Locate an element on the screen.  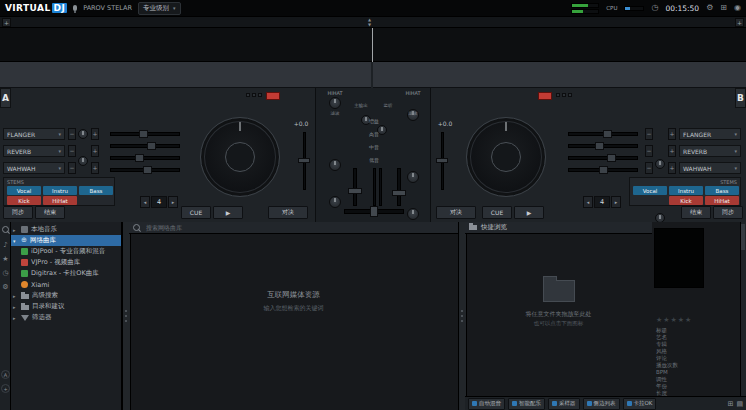
deck-a-cue-button: CUE is located at coordinates (196, 212).